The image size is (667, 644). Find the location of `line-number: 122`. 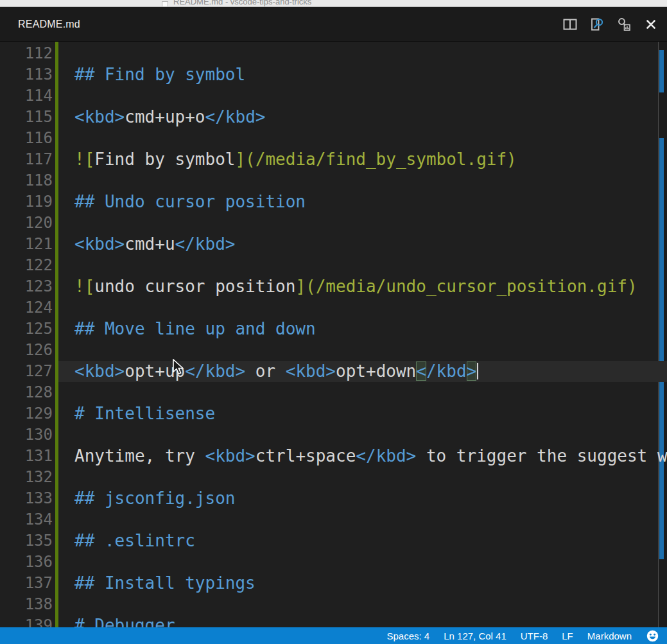

line-number: 122 is located at coordinates (26, 266).